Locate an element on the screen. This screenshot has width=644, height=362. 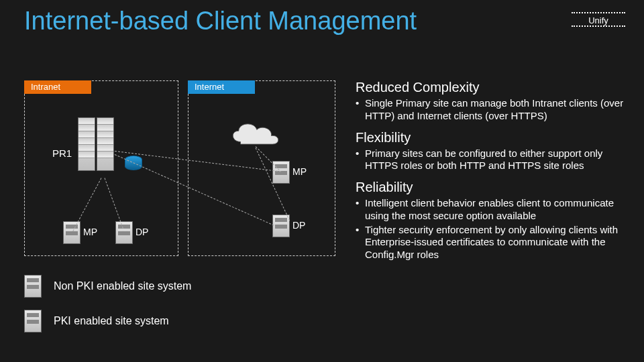
unify-badge: Unify is located at coordinates (598, 19).